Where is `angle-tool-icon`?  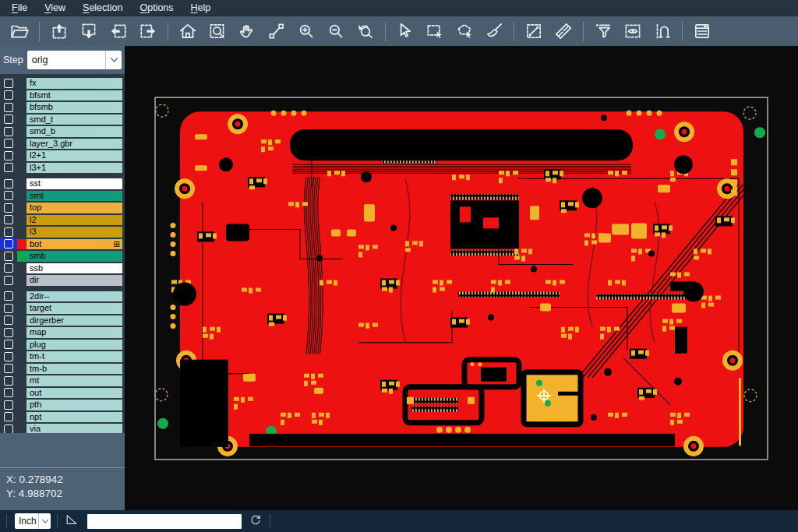 angle-tool-icon is located at coordinates (72, 521).